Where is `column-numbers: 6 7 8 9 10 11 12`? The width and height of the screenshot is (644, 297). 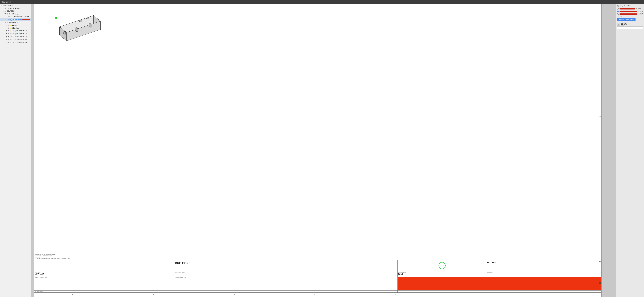
column-numbers: 6 7 8 9 10 11 12 is located at coordinates (316, 294).